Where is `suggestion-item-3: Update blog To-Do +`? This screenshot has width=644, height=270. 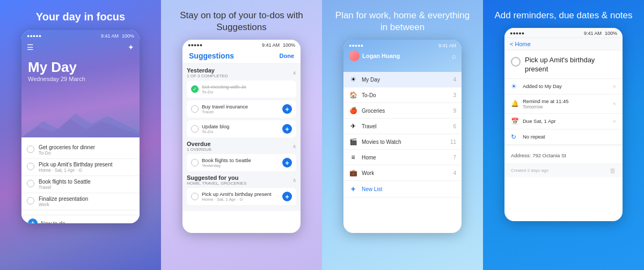
suggestion-item-3: Update blog To-Do + is located at coordinates (241, 129).